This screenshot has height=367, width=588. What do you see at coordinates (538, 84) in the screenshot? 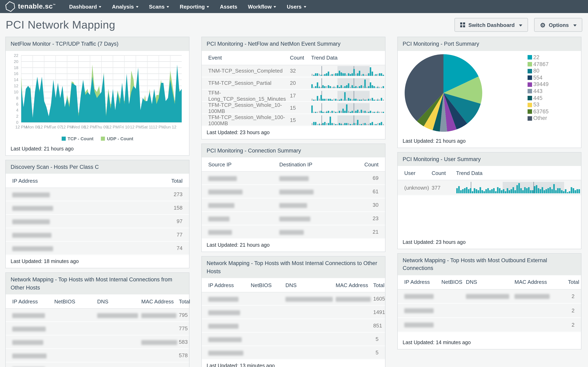
I see `pie-legend-item: 39449` at bounding box center [538, 84].